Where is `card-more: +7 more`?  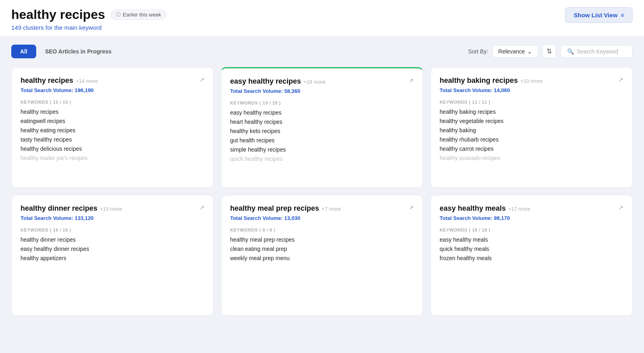 card-more: +7 more is located at coordinates (331, 209).